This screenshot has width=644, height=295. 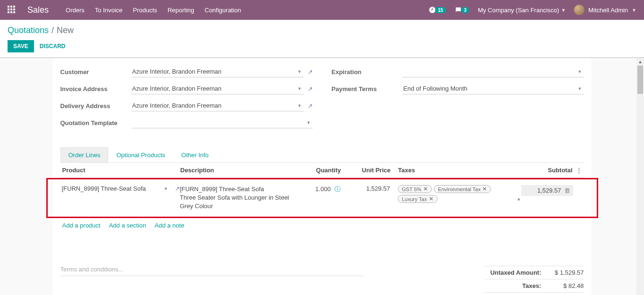 I want to click on payment-terms-field, so click(x=493, y=89).